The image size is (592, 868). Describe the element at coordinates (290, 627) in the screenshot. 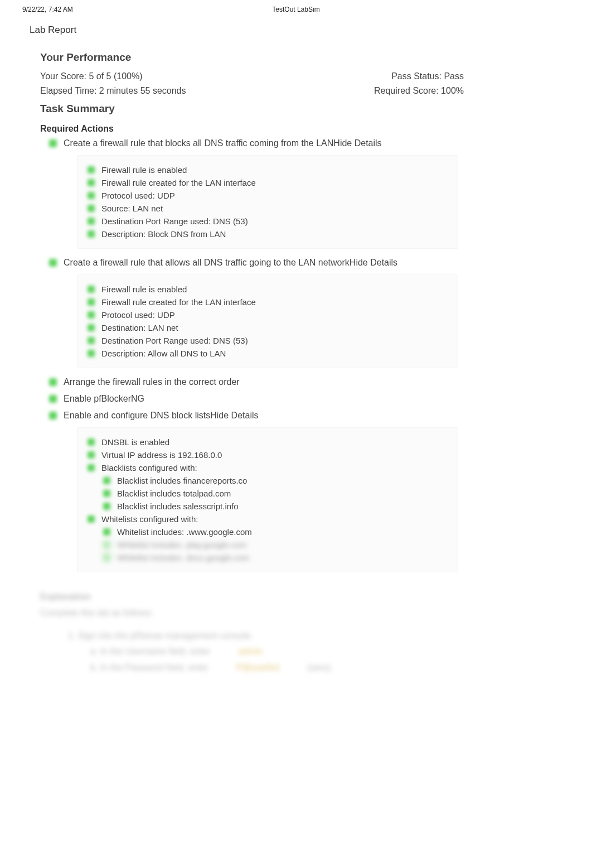

I see `explanation-section: Explanation Complete this lab as follows…` at that location.